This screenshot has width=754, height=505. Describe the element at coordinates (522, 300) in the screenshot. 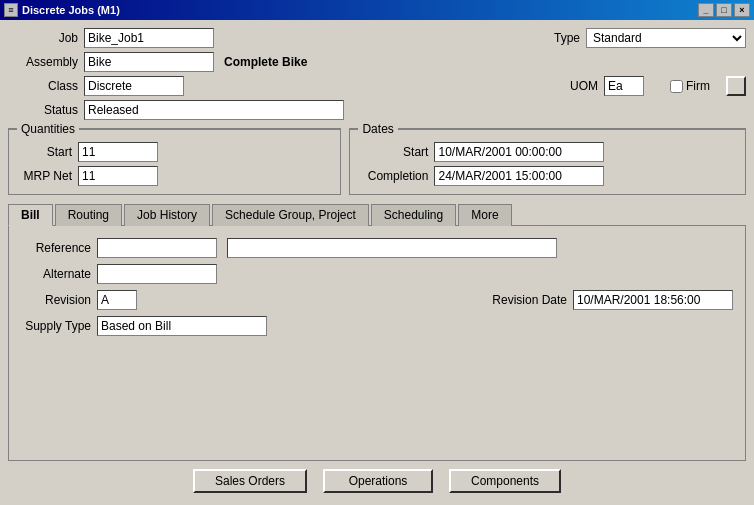

I see `revision-date-label: Revision Date` at that location.